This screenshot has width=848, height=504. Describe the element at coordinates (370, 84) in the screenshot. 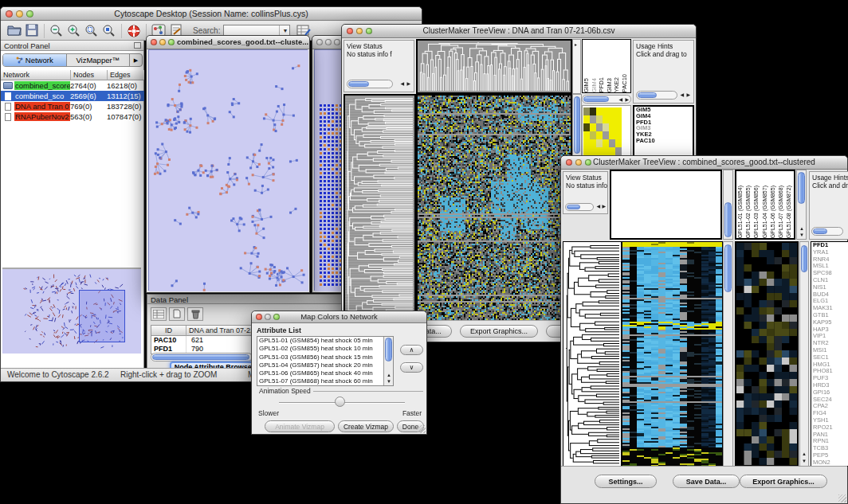

I see `view-status-hscrollbar` at that location.